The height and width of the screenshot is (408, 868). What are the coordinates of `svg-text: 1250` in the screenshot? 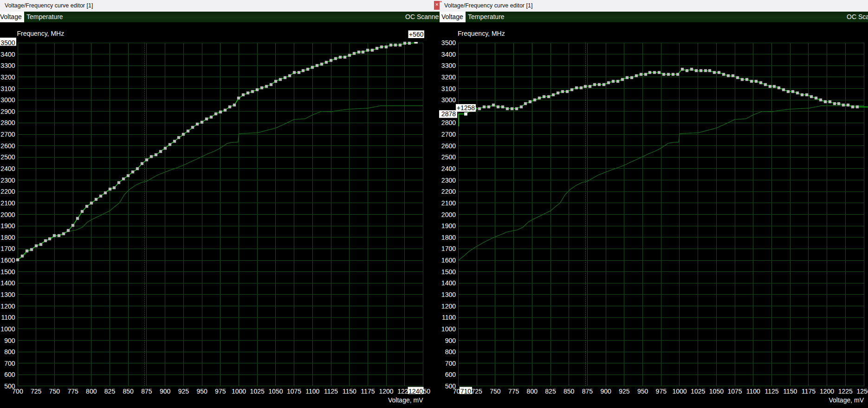 It's located at (862, 391).